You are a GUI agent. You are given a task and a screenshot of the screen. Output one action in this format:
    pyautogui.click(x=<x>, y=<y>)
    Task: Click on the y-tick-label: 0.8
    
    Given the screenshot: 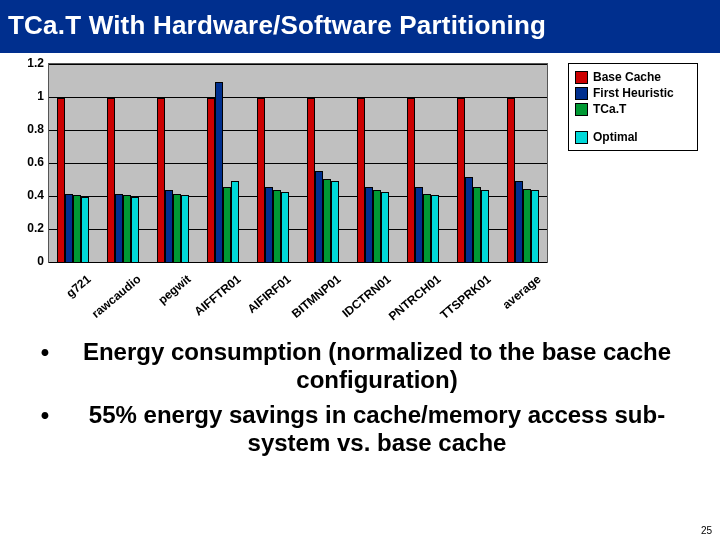 What is the action you would take?
    pyautogui.click(x=36, y=129)
    